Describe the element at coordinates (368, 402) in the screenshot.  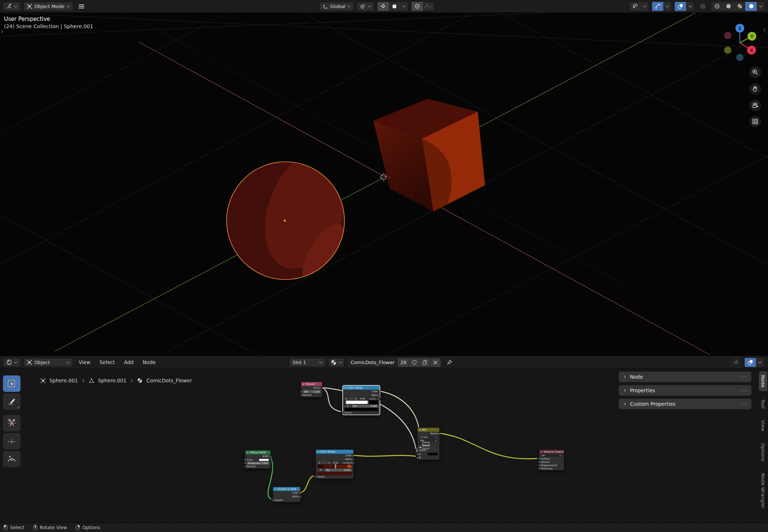
I see `ramp-stop-1-selected` at that location.